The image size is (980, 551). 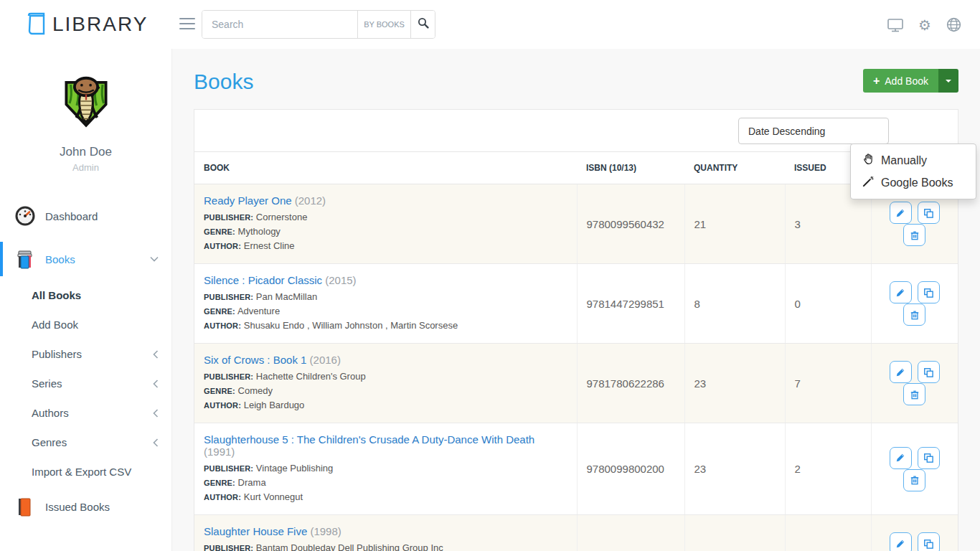 What do you see at coordinates (82, 472) in the screenshot?
I see `sidebar-item-label: Import & Export CSV` at bounding box center [82, 472].